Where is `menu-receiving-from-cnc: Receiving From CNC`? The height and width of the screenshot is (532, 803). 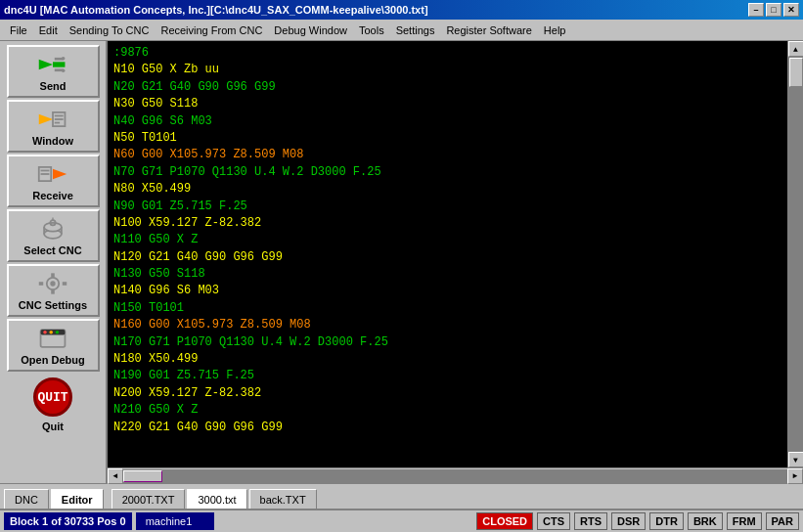
menu-receiving-from-cnc: Receiving From CNC is located at coordinates (211, 30).